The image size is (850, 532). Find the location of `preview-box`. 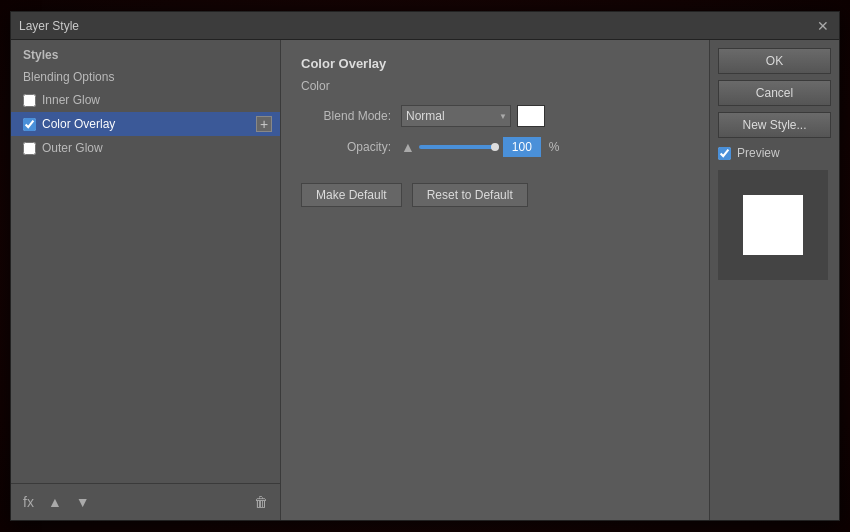

preview-box is located at coordinates (773, 225).